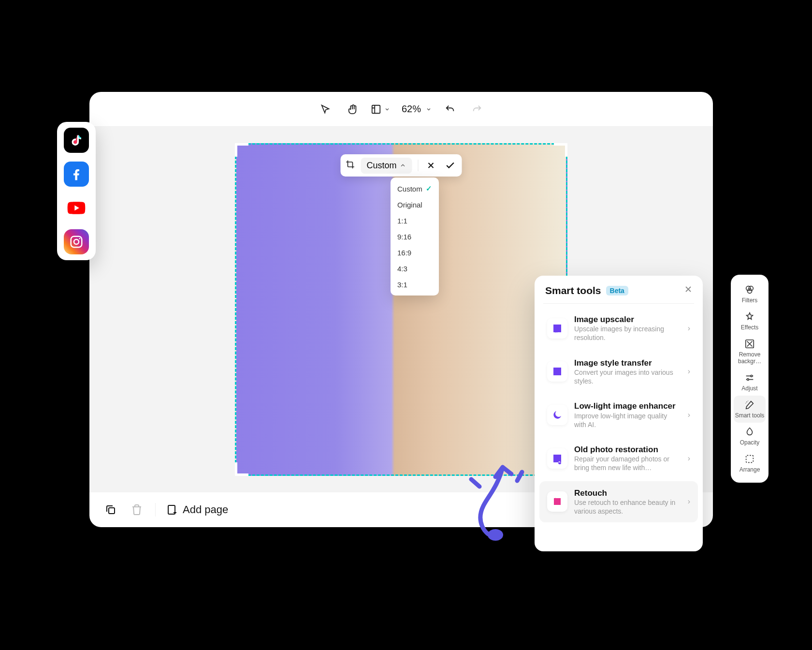 This screenshot has height=650, width=812. What do you see at coordinates (750, 352) in the screenshot?
I see `rail-remove-bg: Remove backgr…` at bounding box center [750, 352].